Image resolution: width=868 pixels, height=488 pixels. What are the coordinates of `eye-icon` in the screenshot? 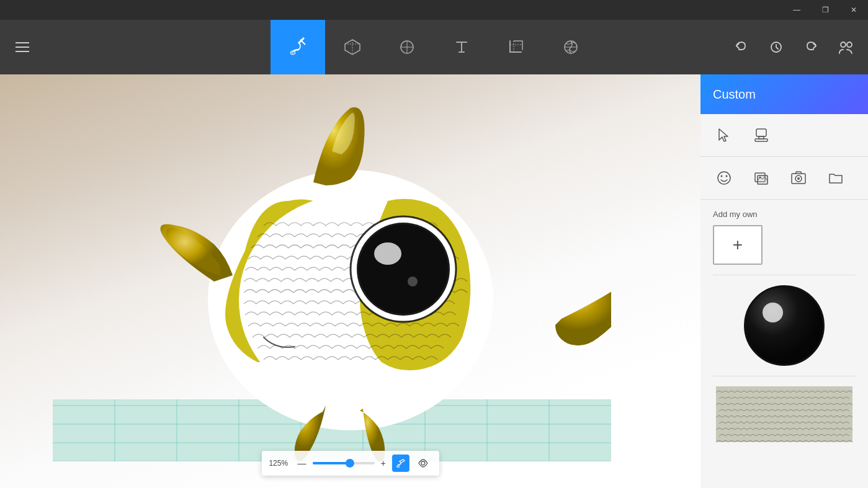 It's located at (423, 463).